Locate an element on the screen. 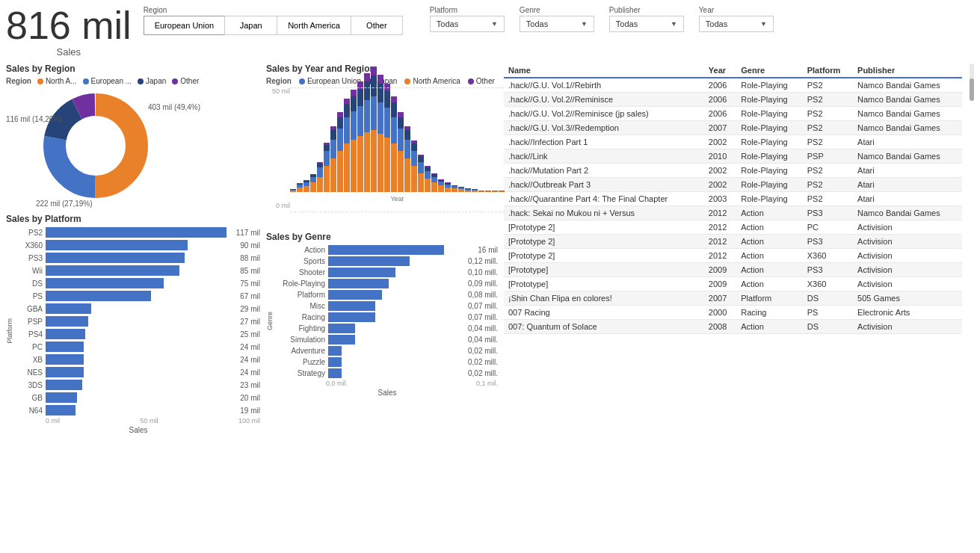  year-legend-eu: European Union is located at coordinates (330, 81).